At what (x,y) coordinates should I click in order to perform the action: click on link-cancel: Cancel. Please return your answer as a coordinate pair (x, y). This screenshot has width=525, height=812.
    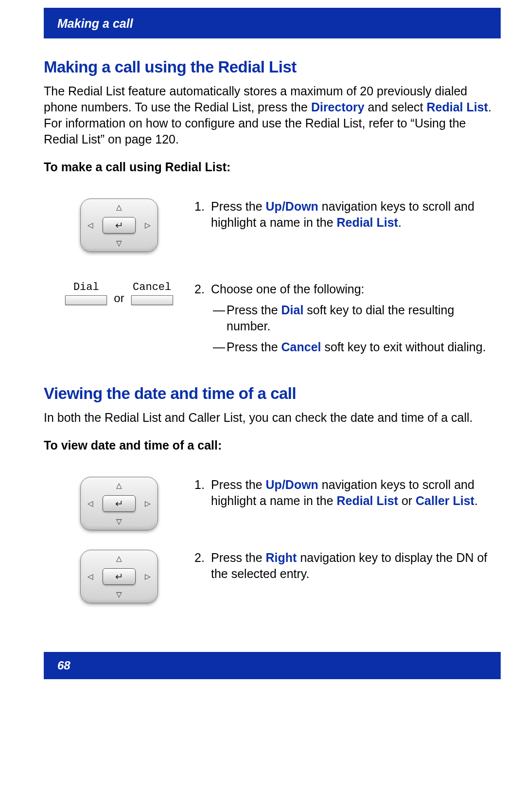
    Looking at the image, I should click on (301, 347).